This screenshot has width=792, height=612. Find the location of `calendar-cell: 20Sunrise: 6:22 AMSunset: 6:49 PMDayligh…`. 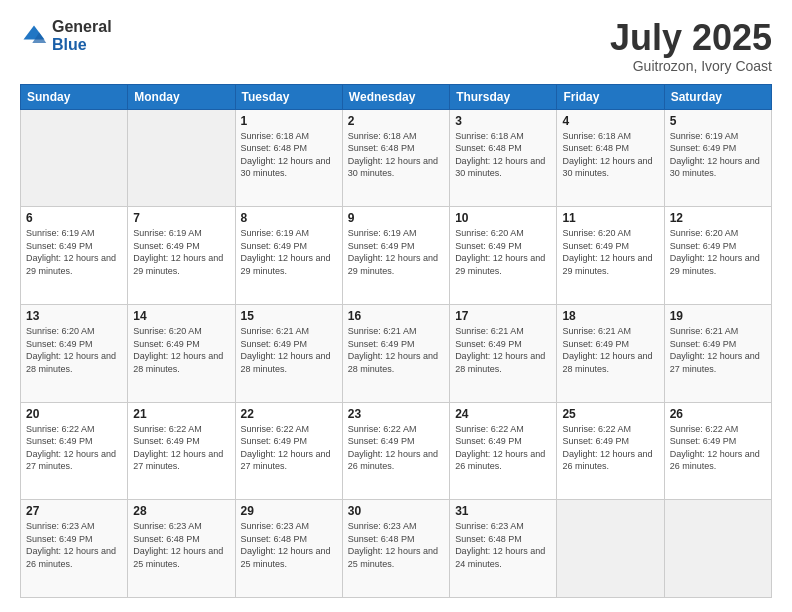

calendar-cell: 20Sunrise: 6:22 AMSunset: 6:49 PMDayligh… is located at coordinates (74, 451).